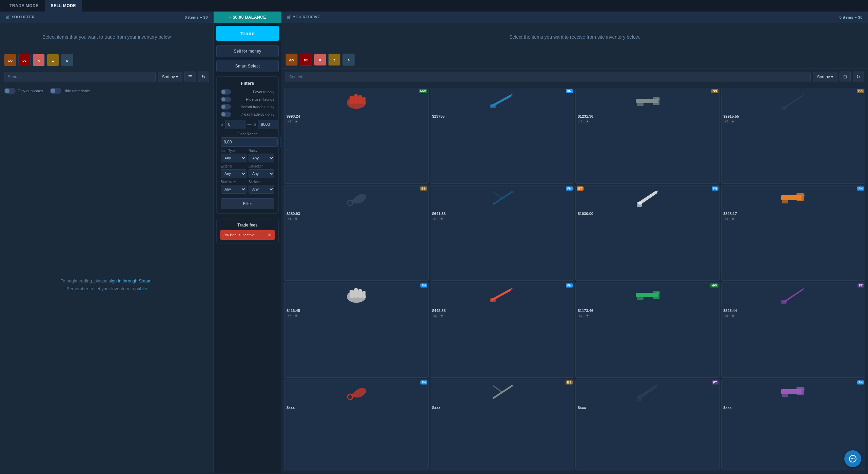  Describe the element at coordinates (320, 60) in the screenshot. I see `right-game-icon-rust: R` at that location.